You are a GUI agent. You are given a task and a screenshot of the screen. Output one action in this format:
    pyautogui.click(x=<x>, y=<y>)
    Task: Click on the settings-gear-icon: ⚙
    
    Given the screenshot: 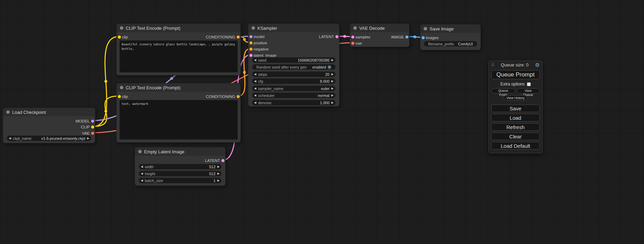 What is the action you would take?
    pyautogui.click(x=538, y=65)
    